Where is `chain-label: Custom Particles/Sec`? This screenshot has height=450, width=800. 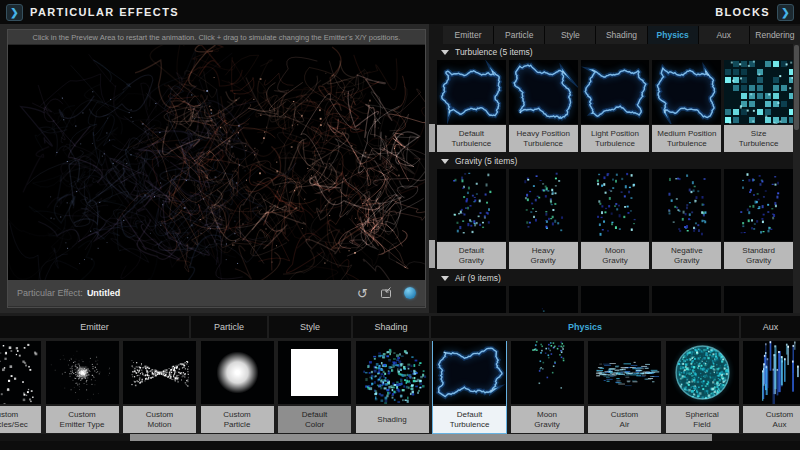
chain-label: Custom Particles/Sec is located at coordinates (20, 420).